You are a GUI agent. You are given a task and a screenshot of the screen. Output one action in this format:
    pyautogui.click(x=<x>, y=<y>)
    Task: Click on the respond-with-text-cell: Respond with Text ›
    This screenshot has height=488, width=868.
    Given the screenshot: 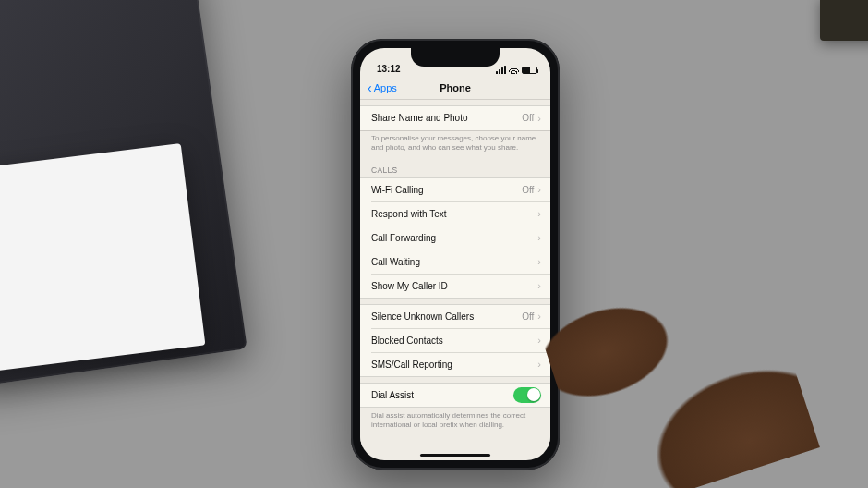 What is the action you would take?
    pyautogui.click(x=455, y=214)
    